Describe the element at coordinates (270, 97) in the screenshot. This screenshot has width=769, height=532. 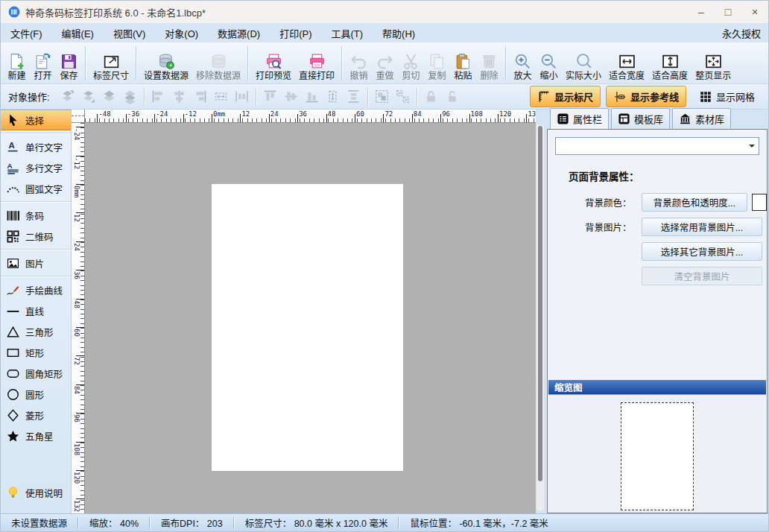
I see `align-top-button` at that location.